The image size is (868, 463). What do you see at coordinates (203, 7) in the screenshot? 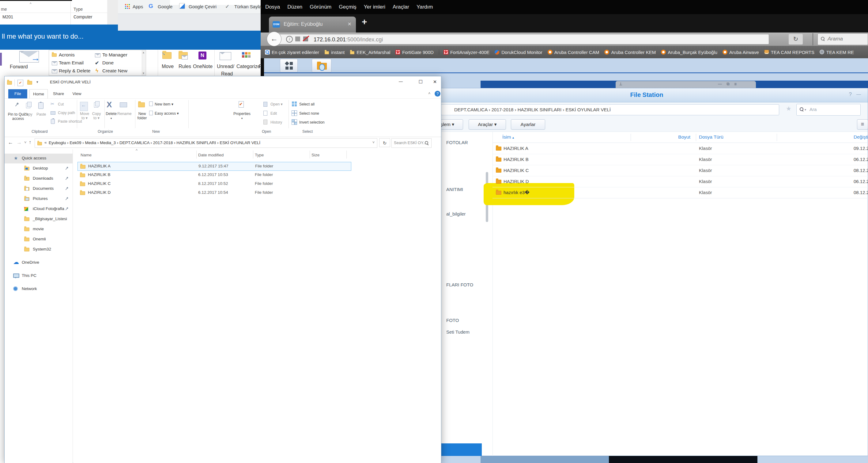
I see `chrome-bookmark-translate: Google Çeviri` at bounding box center [203, 7].